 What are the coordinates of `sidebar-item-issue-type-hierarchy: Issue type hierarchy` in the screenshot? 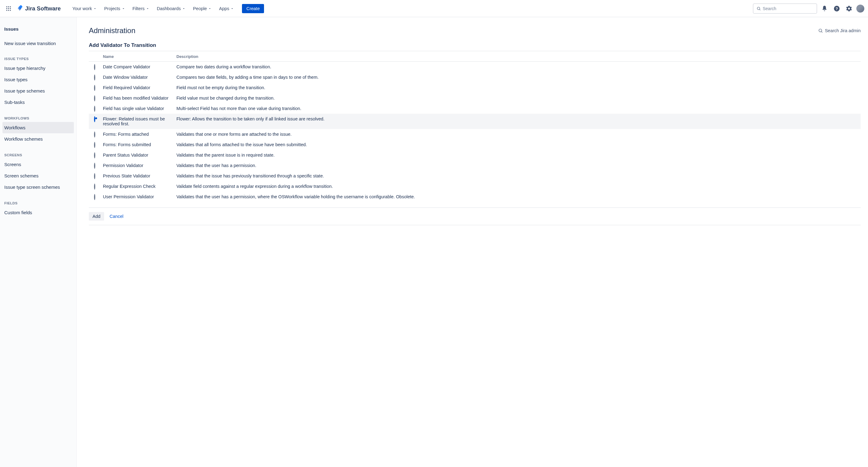 It's located at (38, 68).